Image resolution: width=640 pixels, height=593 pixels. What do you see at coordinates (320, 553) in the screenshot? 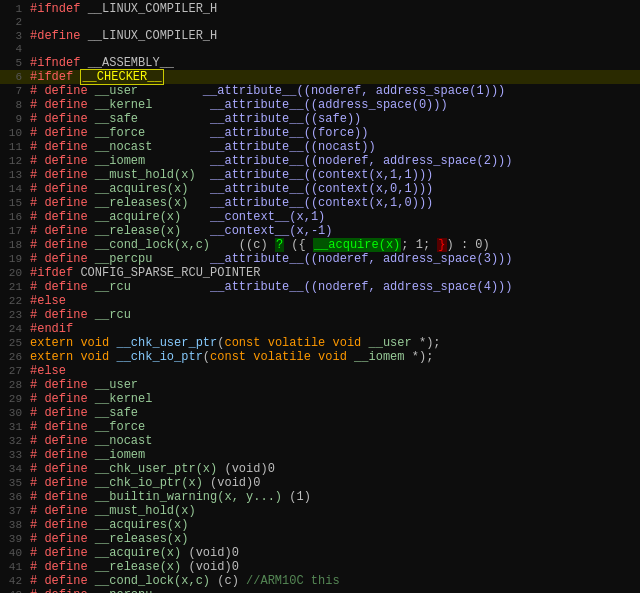
I see `line-40: 40 # define __acquire(x) (void)0` at bounding box center [320, 553].